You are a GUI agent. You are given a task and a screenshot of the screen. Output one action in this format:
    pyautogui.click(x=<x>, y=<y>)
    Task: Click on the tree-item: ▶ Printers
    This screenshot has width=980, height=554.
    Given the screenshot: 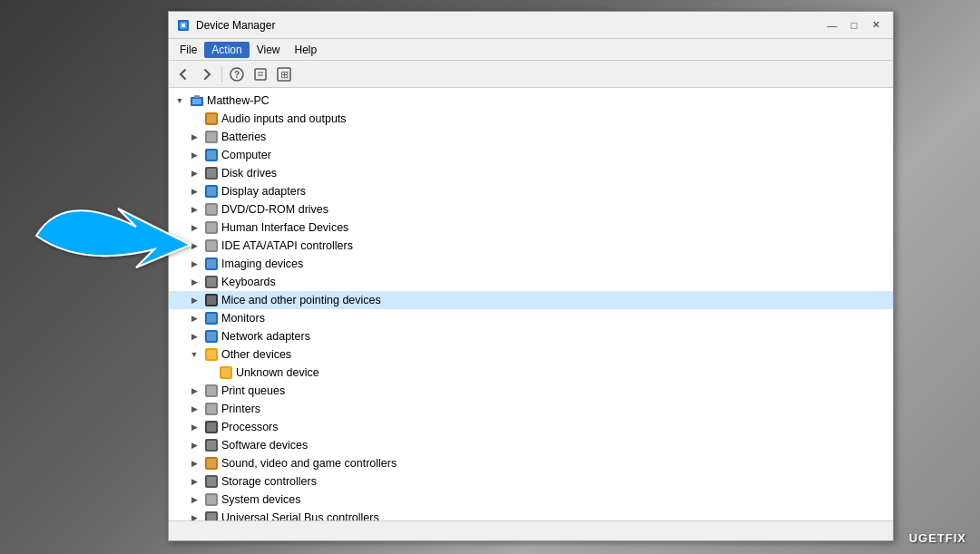 What is the action you would take?
    pyautogui.click(x=531, y=409)
    